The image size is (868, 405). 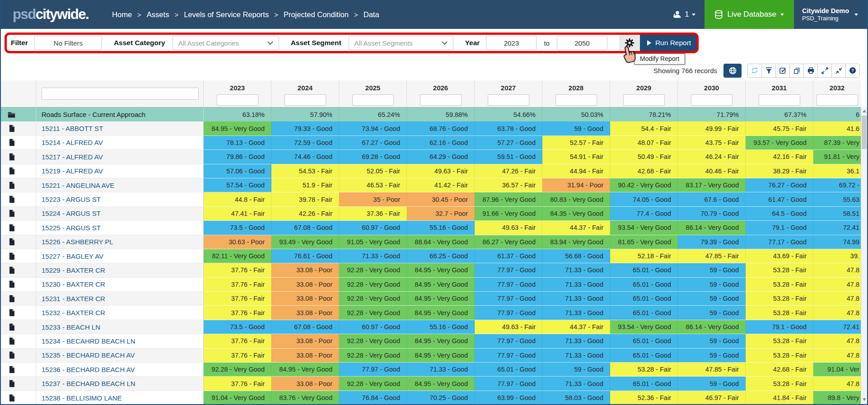 I want to click on year-column-header: 2031, so click(x=779, y=88).